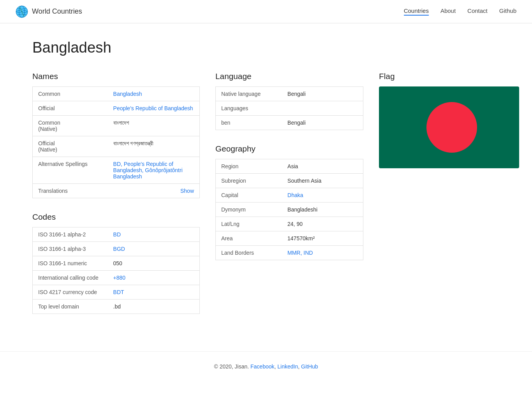 The height and width of the screenshot is (393, 532). I want to click on geo-area-value: 147570km², so click(322, 238).